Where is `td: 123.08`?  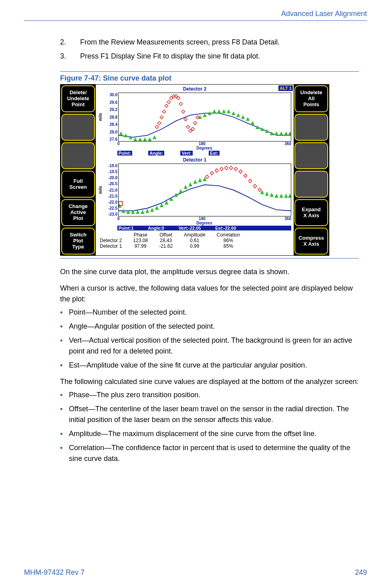
td: 123.08 is located at coordinates (140, 240).